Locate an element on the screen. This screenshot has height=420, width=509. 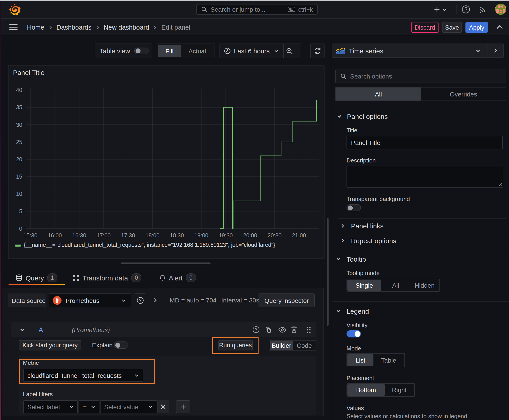
tab-query: Query 1 is located at coordinates (37, 278).